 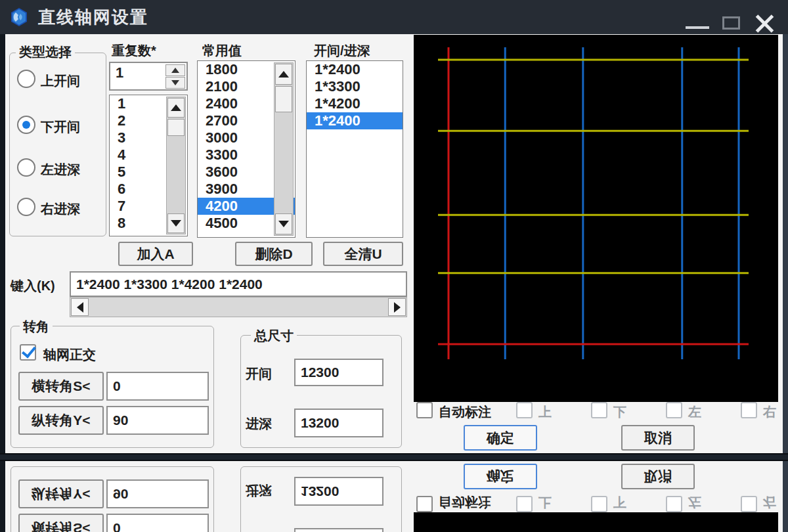 I want to click on radio-bottom-bay, so click(x=26, y=125).